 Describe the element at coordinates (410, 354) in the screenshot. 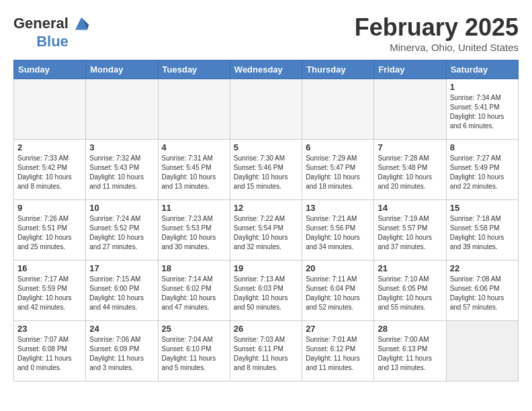

I see `day-info: Sunrise: 7:00 AM Sunset: 6:13 PM Dayligh…` at that location.